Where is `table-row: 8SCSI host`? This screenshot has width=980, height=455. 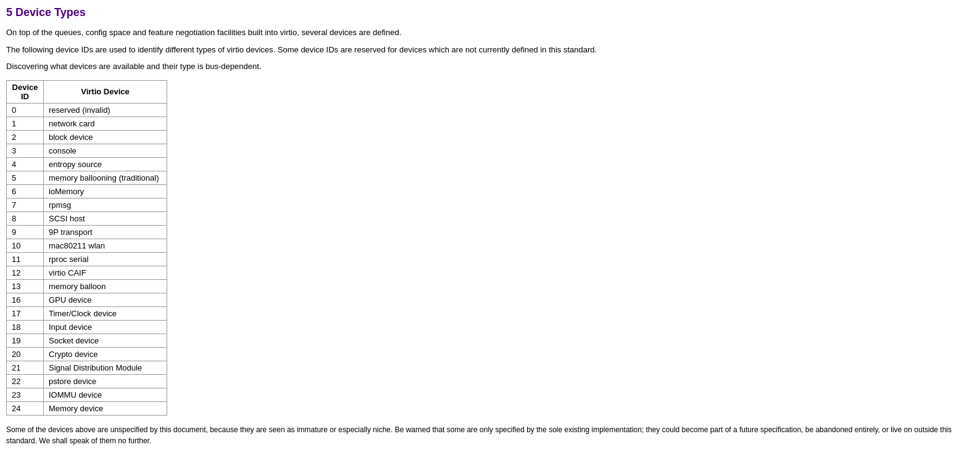 table-row: 8SCSI host is located at coordinates (87, 218).